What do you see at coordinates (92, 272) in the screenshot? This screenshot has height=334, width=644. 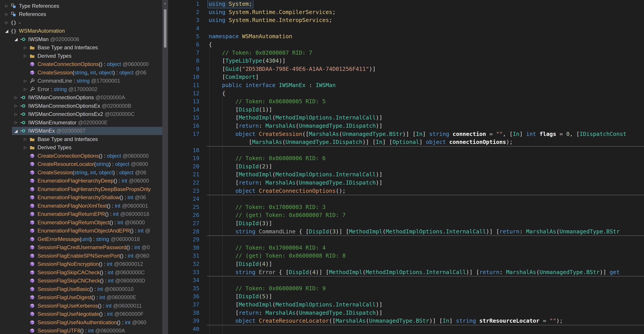 I see `tree-item-sessionflagskipcacheck: SessionFlagSkipCACheck() : int @0600000C` at bounding box center [92, 272].